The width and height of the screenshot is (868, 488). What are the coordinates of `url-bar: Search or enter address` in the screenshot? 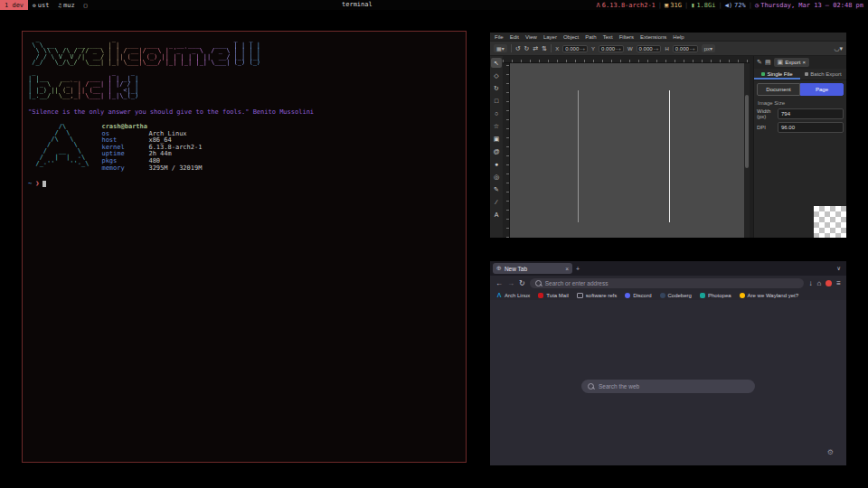 It's located at (667, 284).